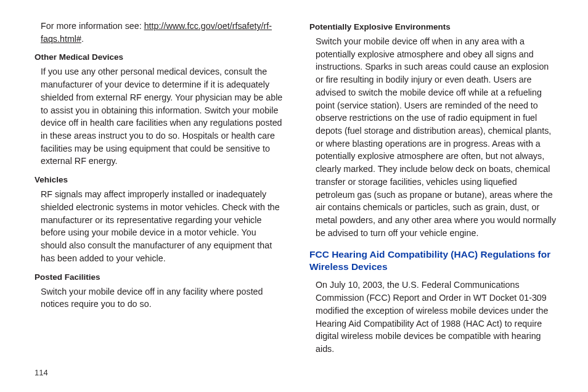 This screenshot has height=392, width=588. Describe the element at coordinates (159, 32) in the screenshot. I see `intro-paragraph: For more information see: http://www.fcc…` at that location.